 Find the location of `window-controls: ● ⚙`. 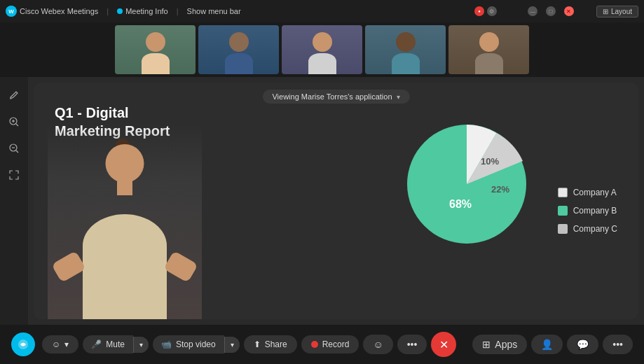

window-controls: ● ⚙ is located at coordinates (486, 11).